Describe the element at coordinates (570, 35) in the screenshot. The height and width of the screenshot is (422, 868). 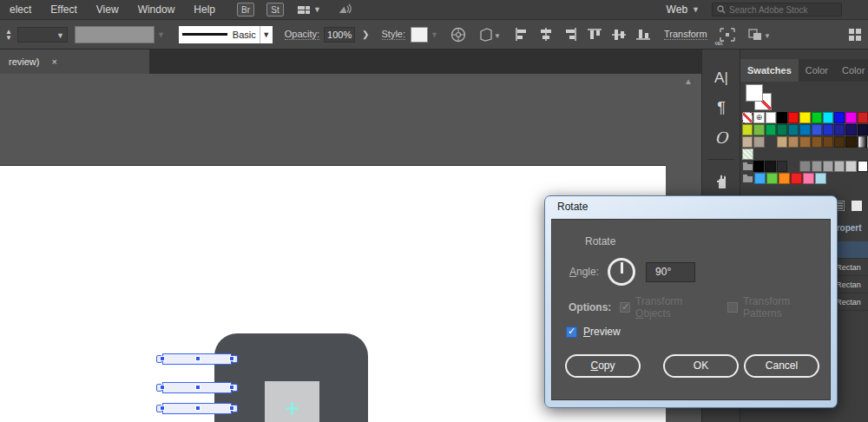
I see `align-right-icon` at that location.